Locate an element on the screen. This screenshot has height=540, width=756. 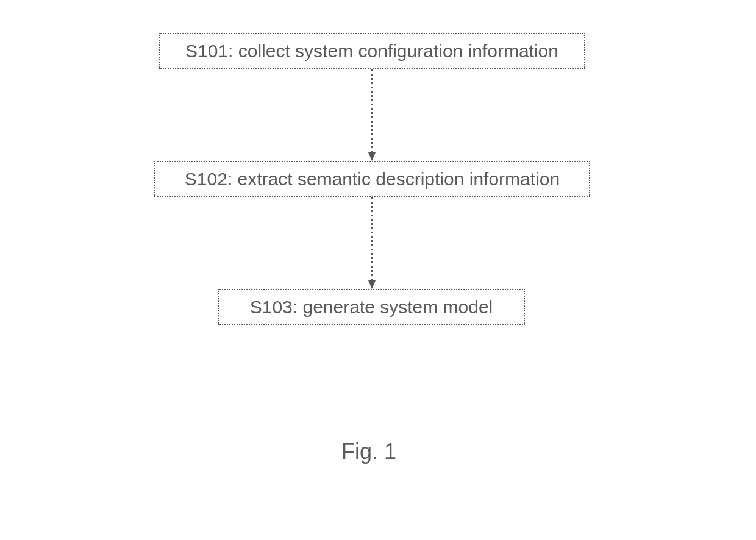
figure-caption: Fig. 1 is located at coordinates (369, 452).